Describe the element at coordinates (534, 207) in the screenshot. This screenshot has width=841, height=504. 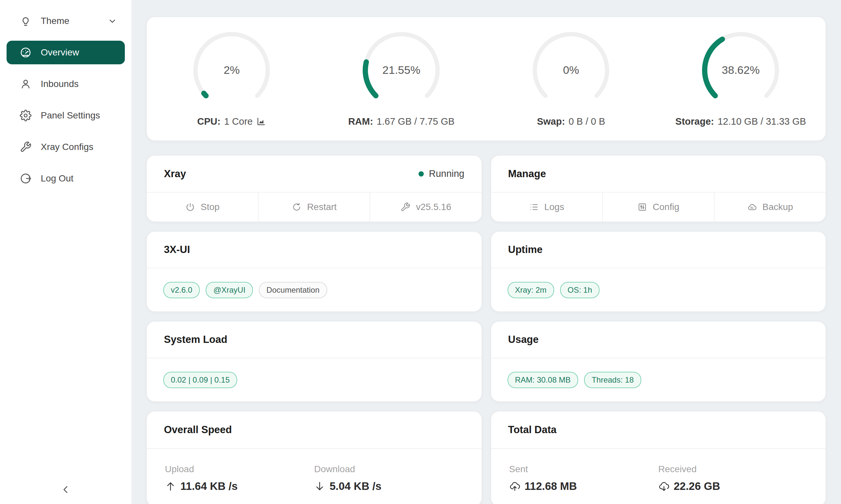
I see `list-icon` at that location.